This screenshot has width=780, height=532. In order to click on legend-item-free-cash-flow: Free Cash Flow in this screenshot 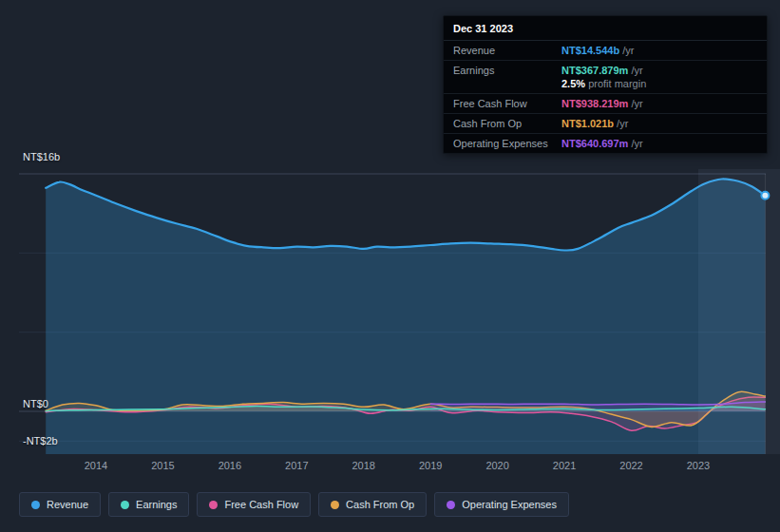, I will do `click(254, 504)`.